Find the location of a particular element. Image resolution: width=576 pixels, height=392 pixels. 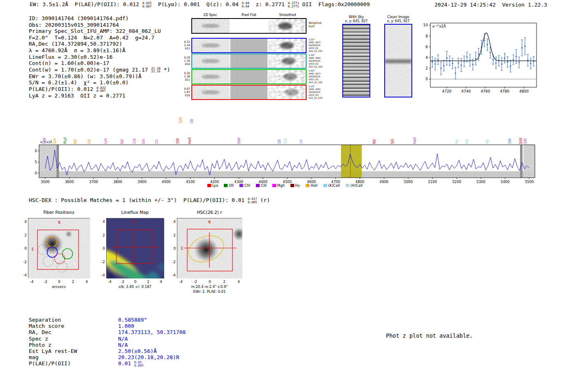

fiber-row-left-labels: 0.071.87010 is located at coordinates (186, 92).